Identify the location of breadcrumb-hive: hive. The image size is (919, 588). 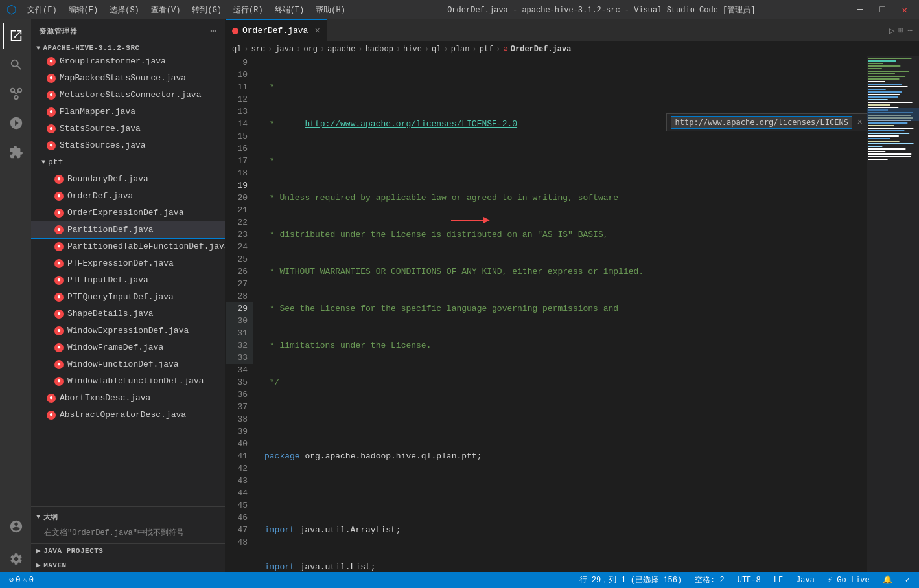
(412, 49).